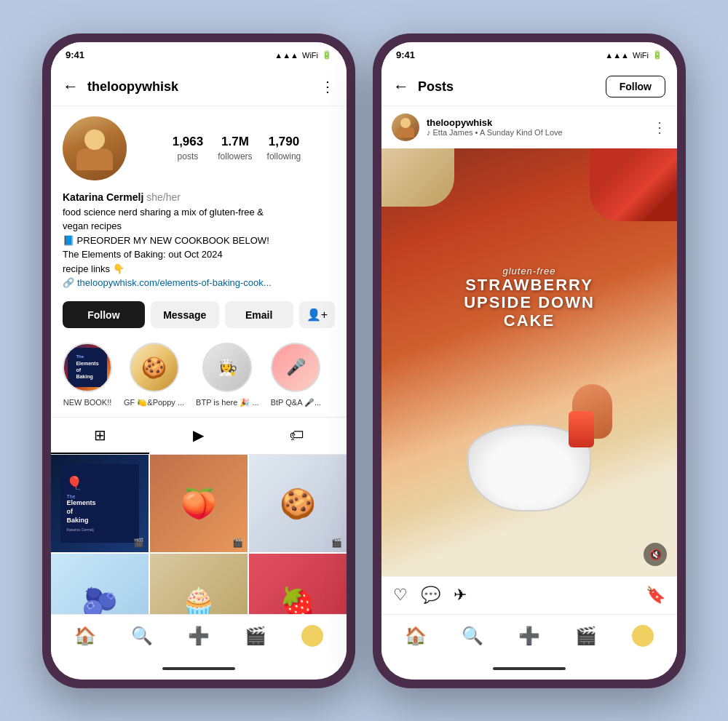 The height and width of the screenshot is (721, 728). What do you see at coordinates (80, 530) in the screenshot?
I see `book-author: Katarina Cermelj` at bounding box center [80, 530].